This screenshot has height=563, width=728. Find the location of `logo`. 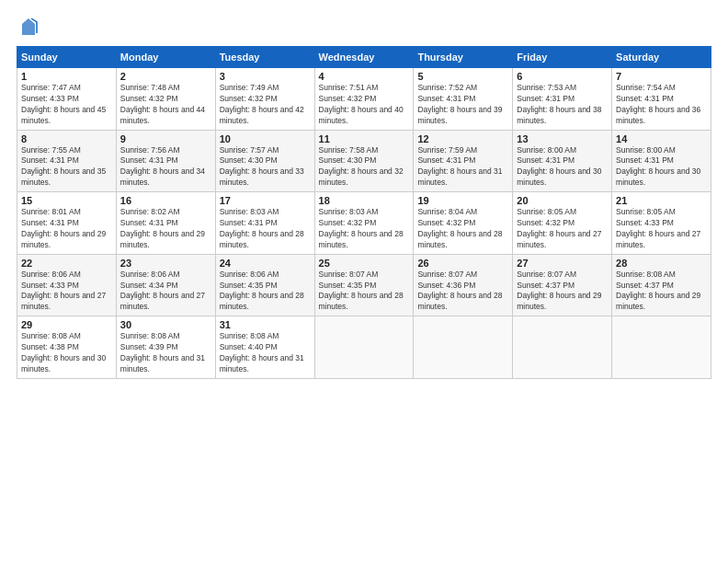

logo is located at coordinates (28, 27).